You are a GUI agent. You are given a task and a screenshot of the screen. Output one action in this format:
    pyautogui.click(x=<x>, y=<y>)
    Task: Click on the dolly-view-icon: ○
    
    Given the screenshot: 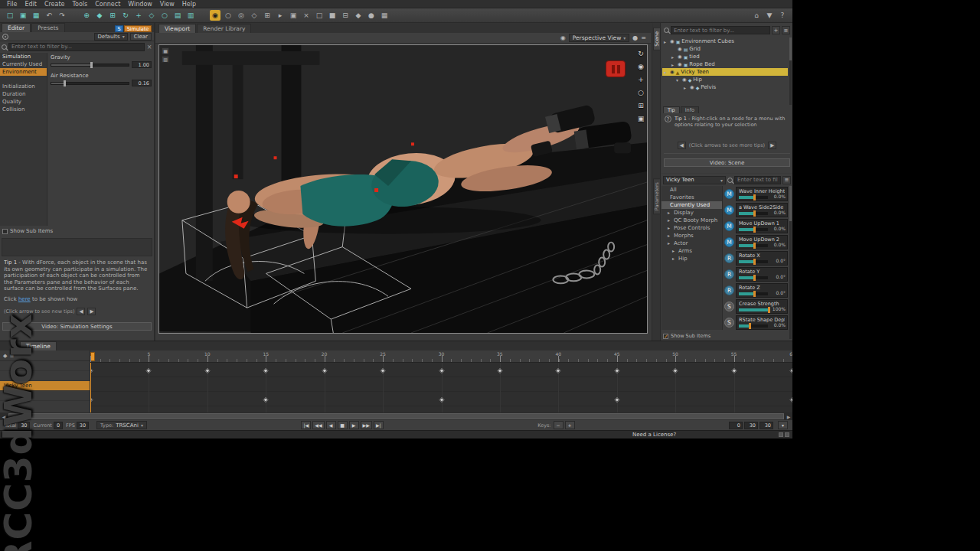 What is the action you would take?
    pyautogui.click(x=641, y=93)
    